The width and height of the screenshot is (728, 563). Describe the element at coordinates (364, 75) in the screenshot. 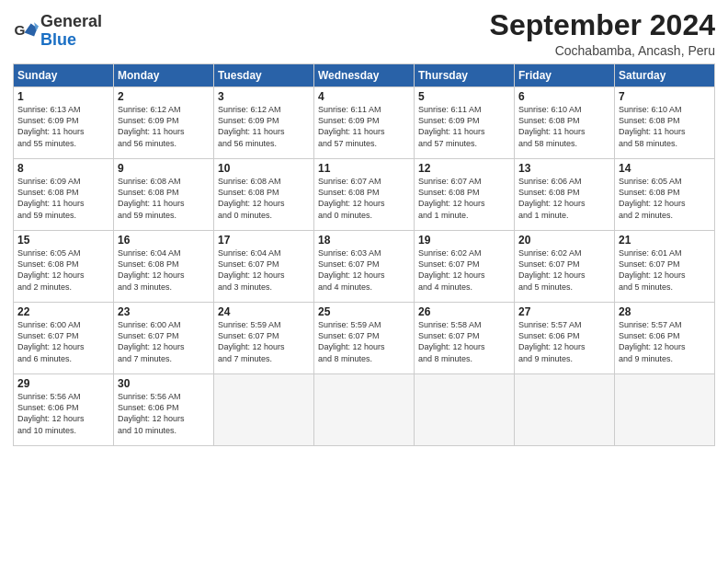

I see `weekday-header: Wednesday` at that location.